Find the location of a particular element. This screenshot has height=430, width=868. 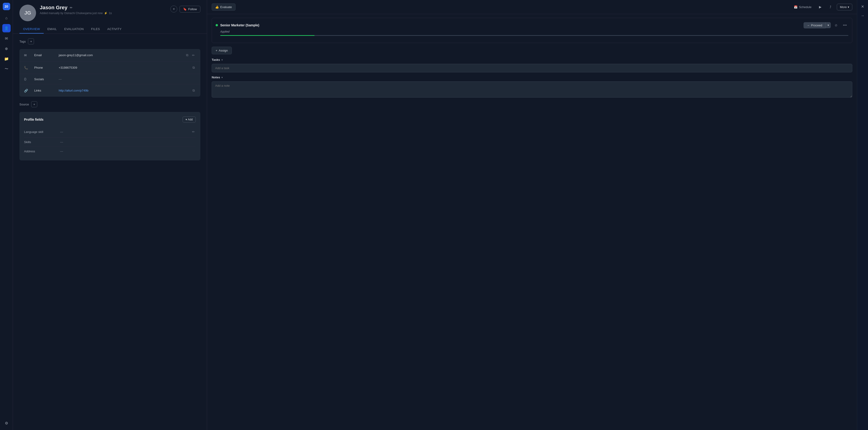

navigate-next-icon: → is located at coordinates (863, 16).